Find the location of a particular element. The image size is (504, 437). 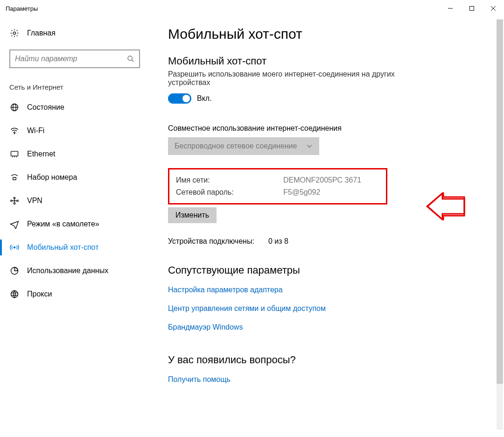

window-title: Параметры is located at coordinates (21, 8).